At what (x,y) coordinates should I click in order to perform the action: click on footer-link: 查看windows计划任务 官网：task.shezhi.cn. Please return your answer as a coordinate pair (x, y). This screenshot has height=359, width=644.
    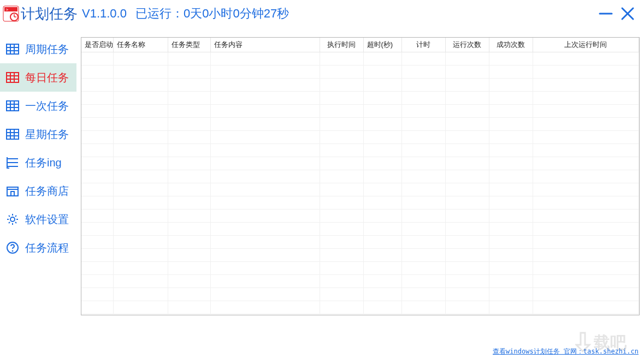
    Looking at the image, I should click on (566, 351).